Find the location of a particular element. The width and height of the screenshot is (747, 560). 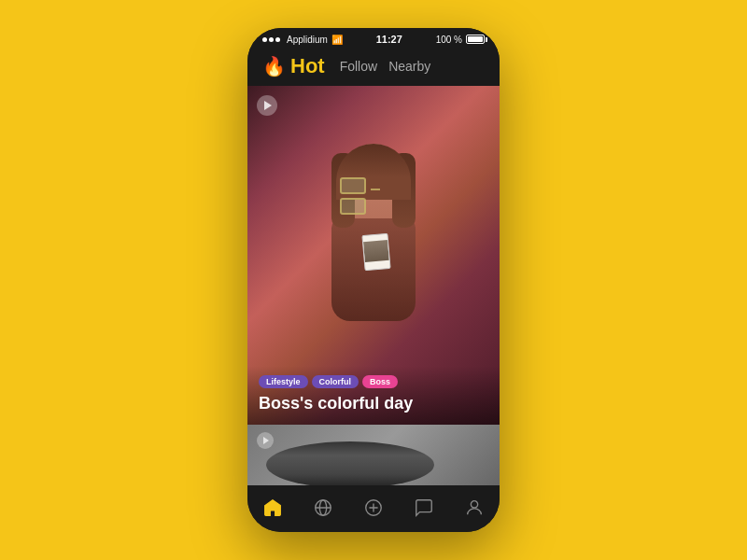

play-triangle-icon is located at coordinates (268, 105).